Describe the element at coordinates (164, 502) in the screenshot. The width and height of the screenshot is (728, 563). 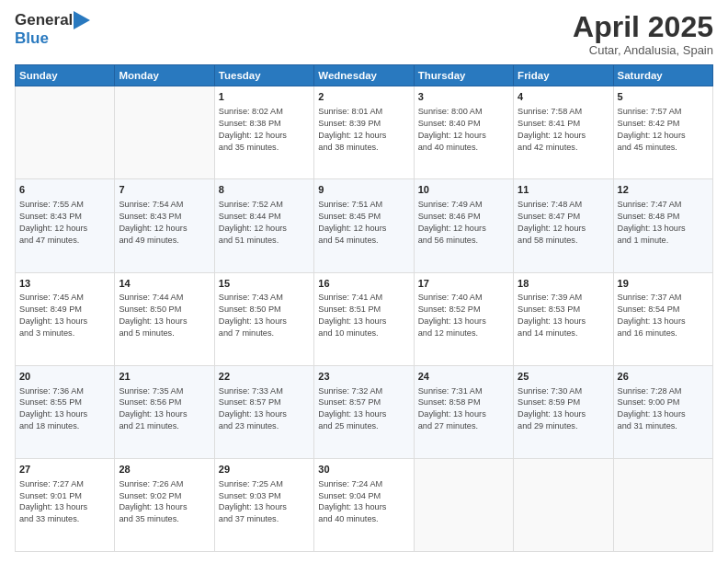
I see `day-detail: Sunrise: 7:26 AM Sunset: 9:02 PM Dayligh…` at that location.